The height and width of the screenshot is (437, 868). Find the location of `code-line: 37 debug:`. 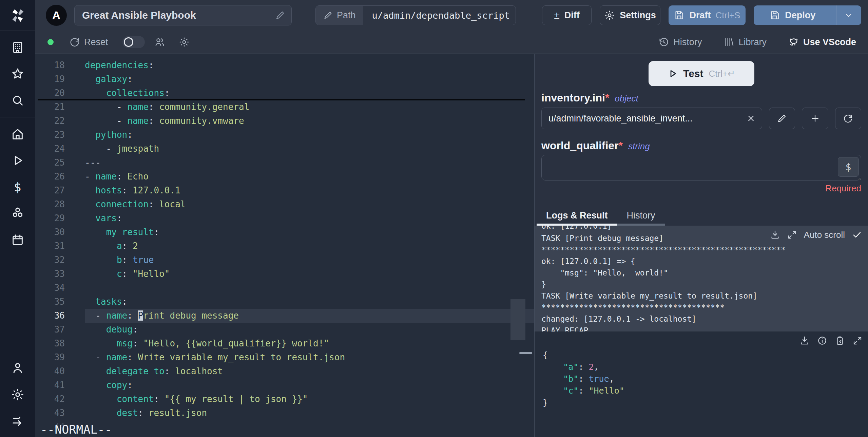

code-line: 37 debug: is located at coordinates (285, 330).